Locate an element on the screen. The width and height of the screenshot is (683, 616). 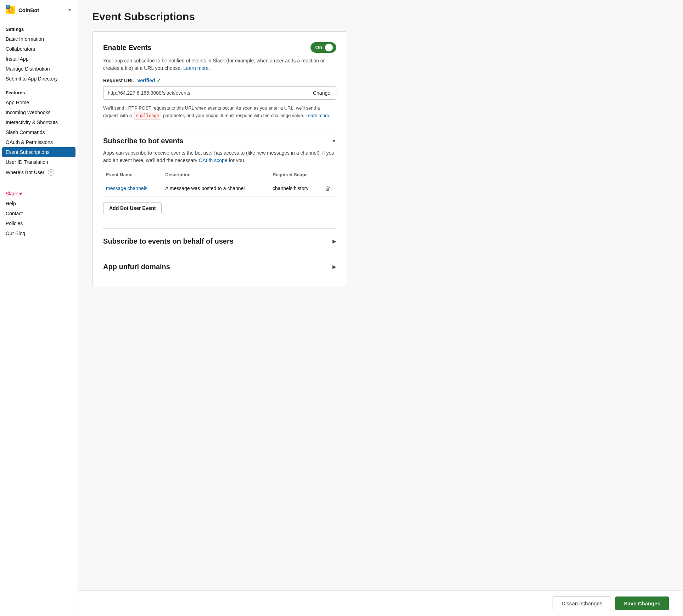
sidebar-item-slack-heart: Slack ♥ is located at coordinates (39, 194).